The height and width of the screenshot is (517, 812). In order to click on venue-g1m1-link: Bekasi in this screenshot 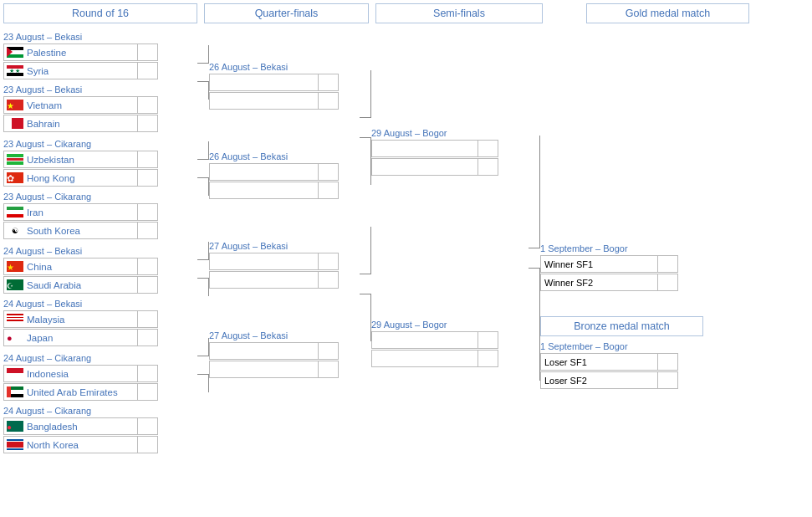, I will do `click(69, 37)`.